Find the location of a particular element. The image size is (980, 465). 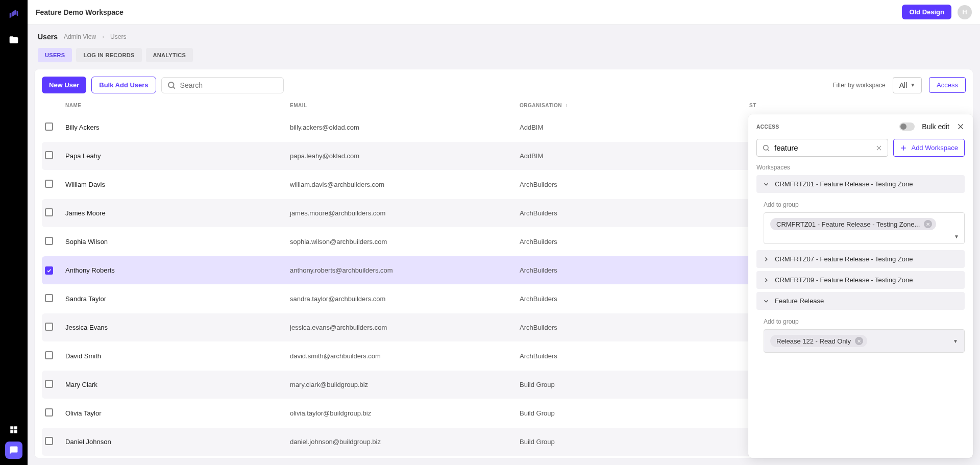

tab-users: USERS is located at coordinates (55, 55).